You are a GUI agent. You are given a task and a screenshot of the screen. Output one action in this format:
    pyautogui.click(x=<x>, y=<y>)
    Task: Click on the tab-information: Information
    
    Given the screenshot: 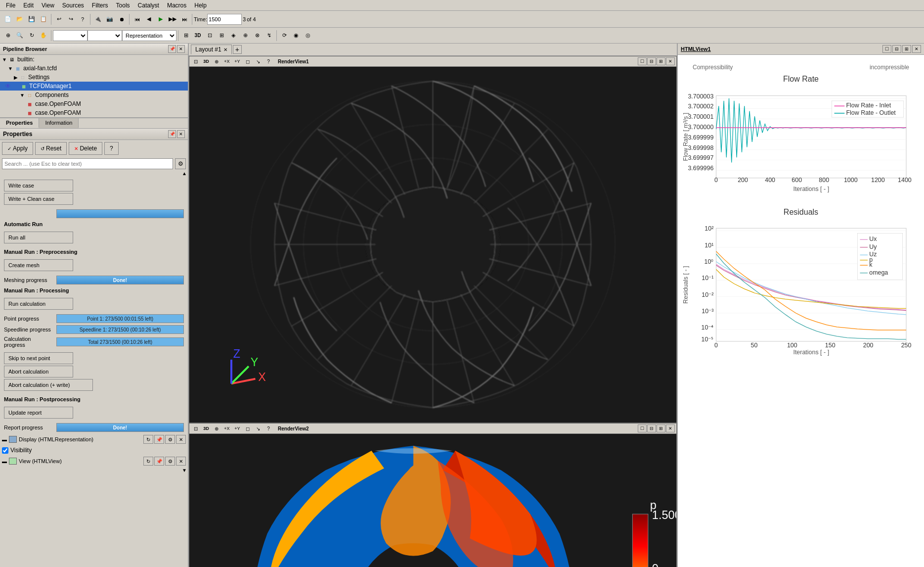 What is the action you would take?
    pyautogui.click(x=59, y=123)
    